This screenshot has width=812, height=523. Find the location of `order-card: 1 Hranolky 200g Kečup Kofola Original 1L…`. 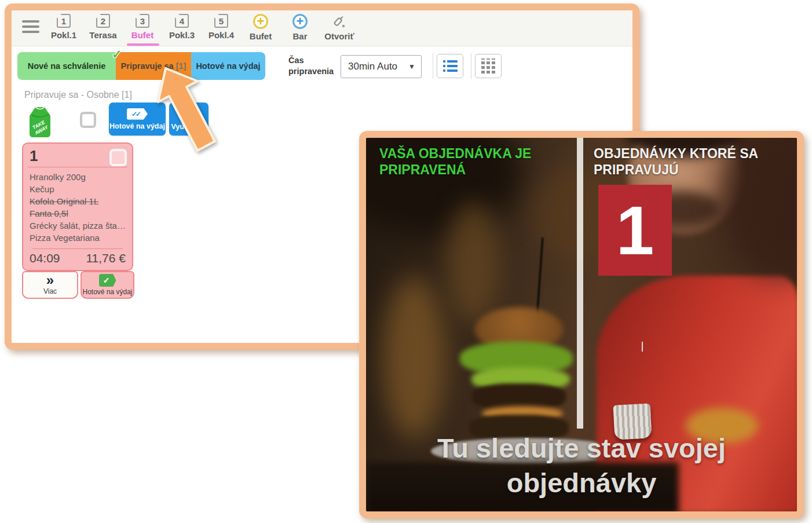

order-card: 1 Hranolky 200g Kečup Kofola Original 1L… is located at coordinates (78, 207).